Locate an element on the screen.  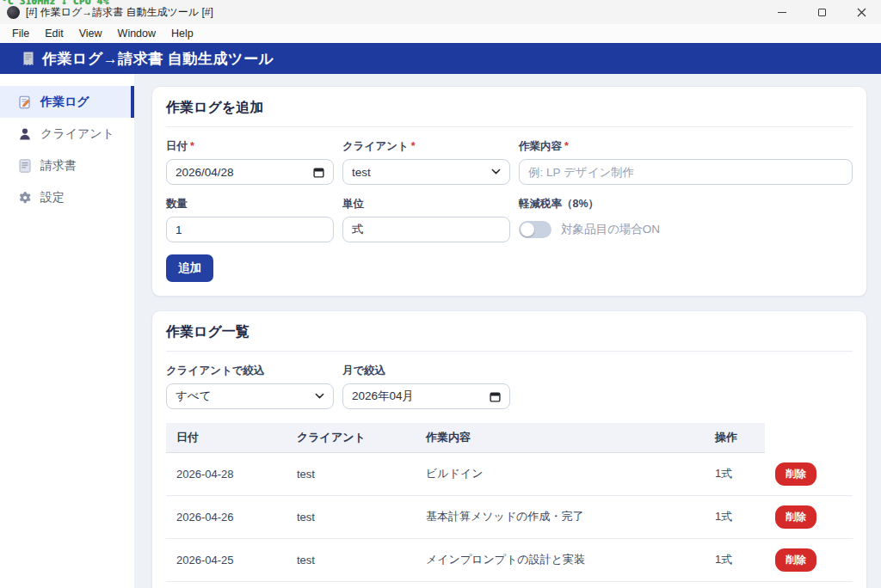
sidebar-item-label: 作業ログ is located at coordinates (65, 102).